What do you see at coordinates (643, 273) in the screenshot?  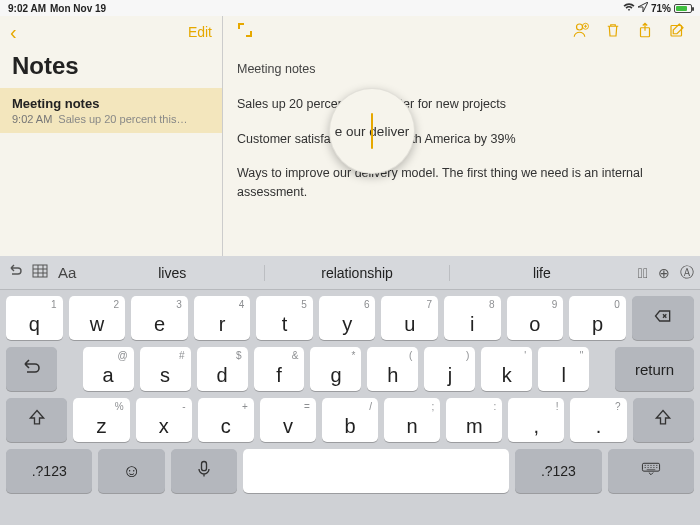 I see `check-icon: ✓⃝` at bounding box center [643, 273].